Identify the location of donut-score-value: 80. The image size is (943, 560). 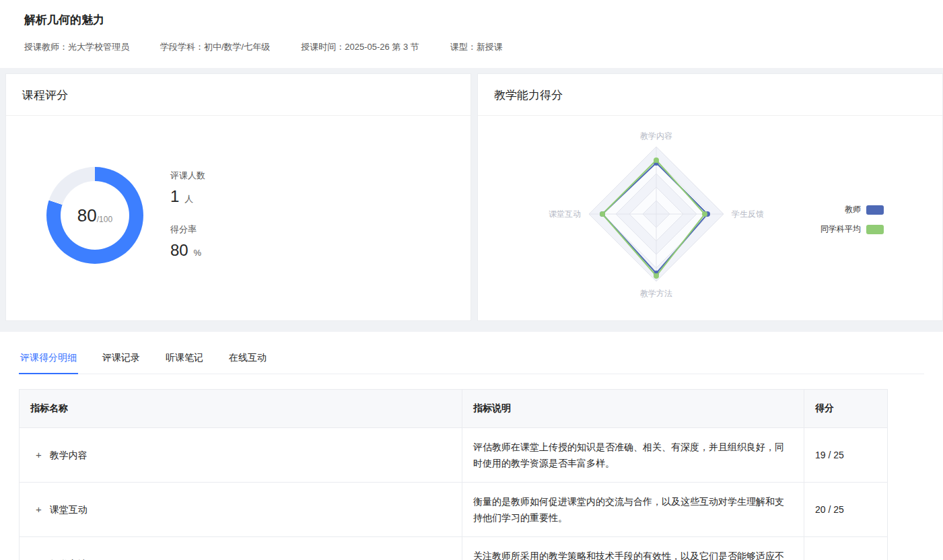
(88, 215).